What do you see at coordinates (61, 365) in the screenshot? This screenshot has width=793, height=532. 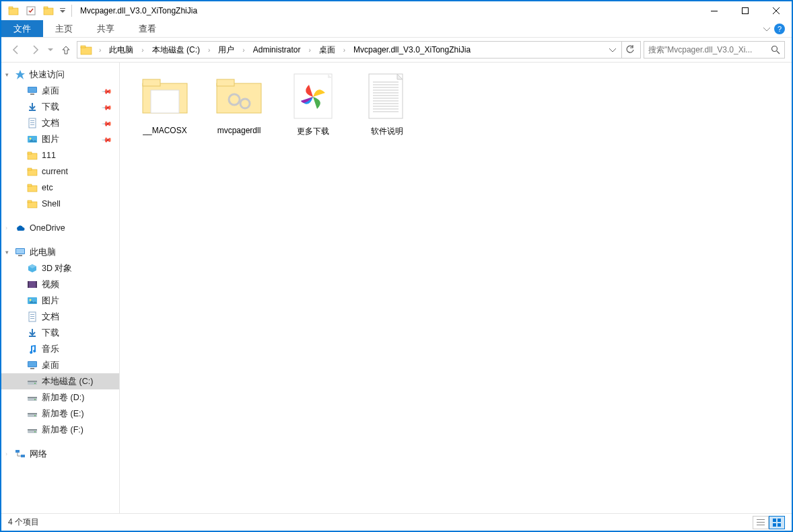 I see `nav-pc-item: 桌面` at bounding box center [61, 365].